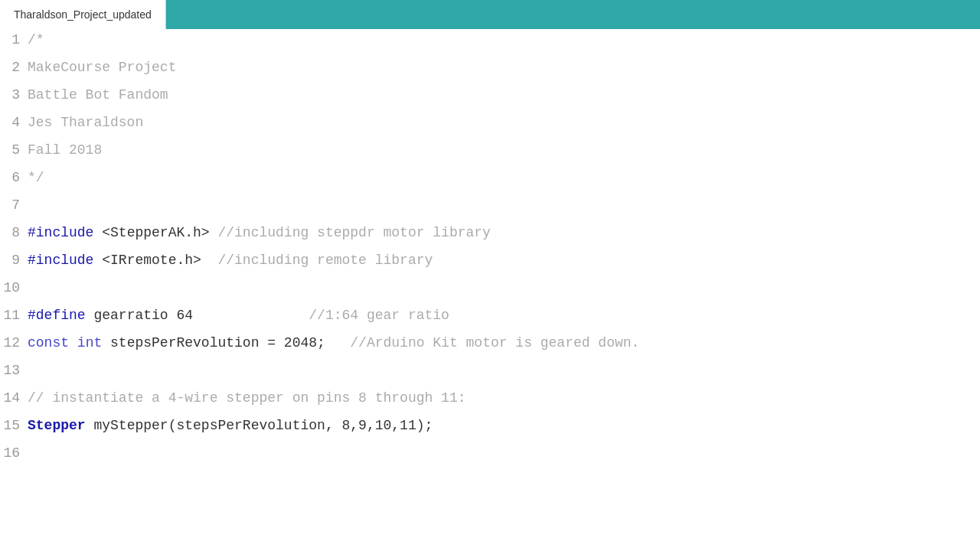 The height and width of the screenshot is (551, 980). Describe the element at coordinates (490, 263) in the screenshot. I see `code-line: 9 #include <IRremote.h> //including remo…` at that location.